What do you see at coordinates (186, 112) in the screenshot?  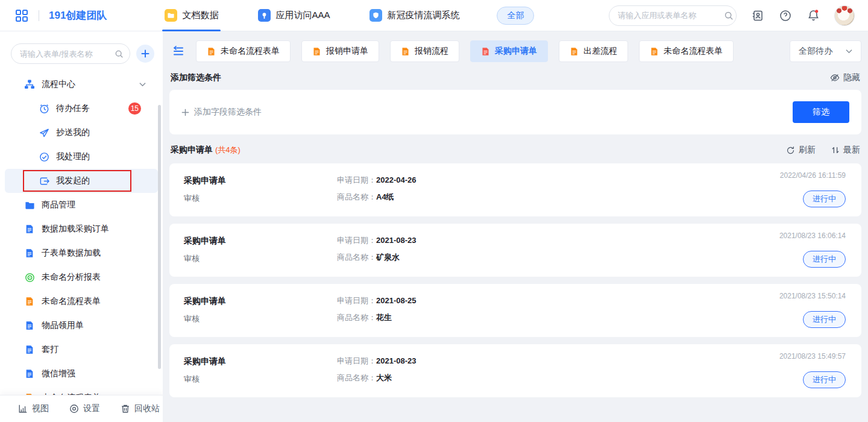 I see `plus-icon` at bounding box center [186, 112].